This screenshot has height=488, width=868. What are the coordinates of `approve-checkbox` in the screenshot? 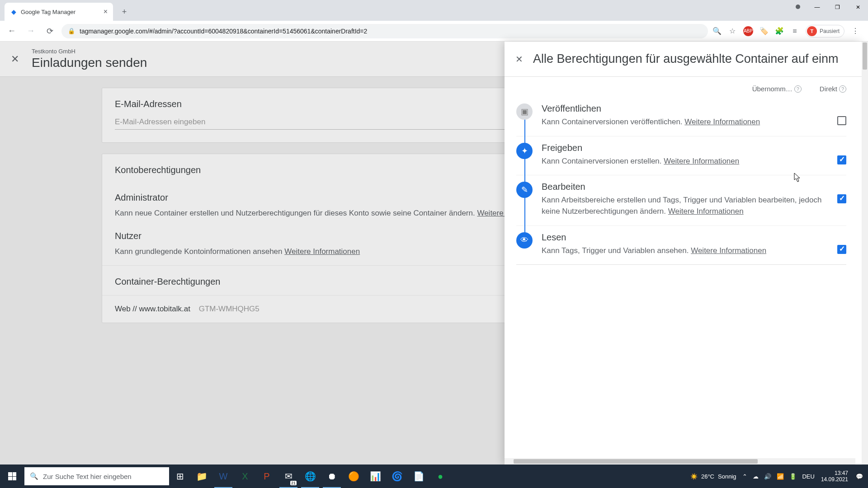 It's located at (842, 160).